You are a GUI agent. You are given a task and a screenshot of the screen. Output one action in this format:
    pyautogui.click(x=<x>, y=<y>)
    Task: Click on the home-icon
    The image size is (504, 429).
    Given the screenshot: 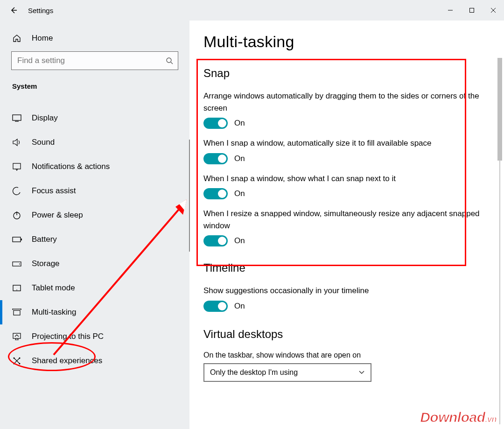 What is the action you would take?
    pyautogui.click(x=17, y=38)
    